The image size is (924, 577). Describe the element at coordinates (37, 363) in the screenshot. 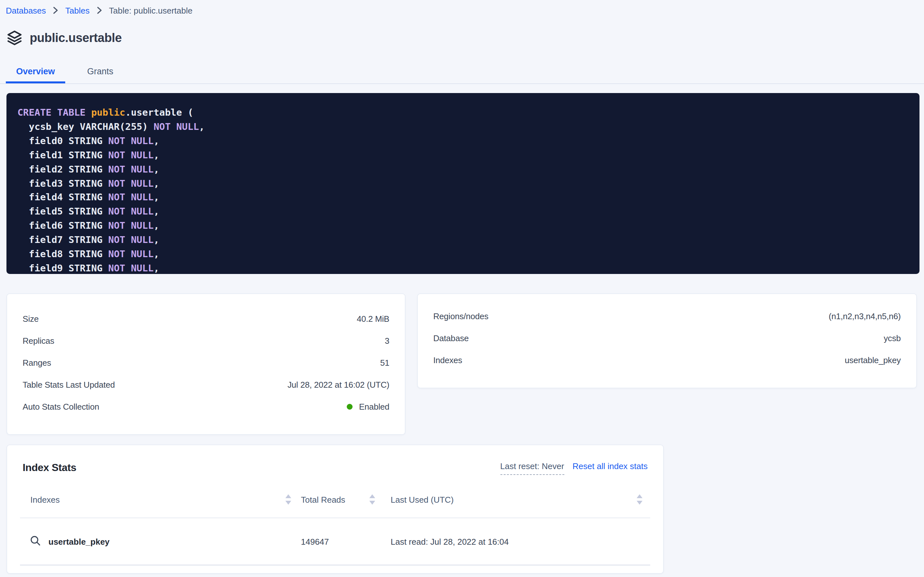

I see `detail-label: Ranges` at that location.